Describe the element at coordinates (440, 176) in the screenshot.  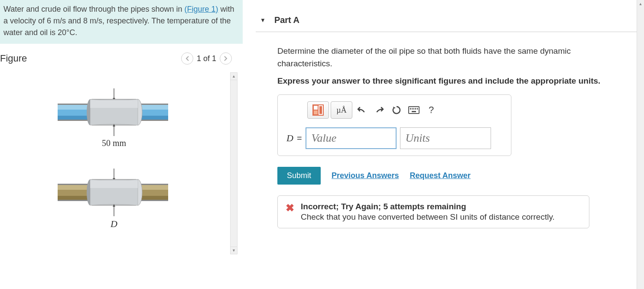
I see `request-answer-link: Request Answer` at that location.